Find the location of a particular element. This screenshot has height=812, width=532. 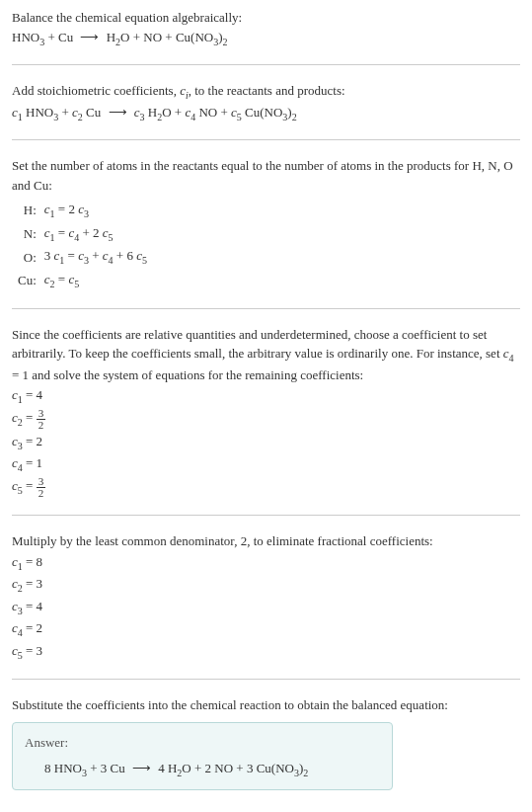

atom-row-n: N: c1 = c4 + 2 c5 is located at coordinates (83, 234).